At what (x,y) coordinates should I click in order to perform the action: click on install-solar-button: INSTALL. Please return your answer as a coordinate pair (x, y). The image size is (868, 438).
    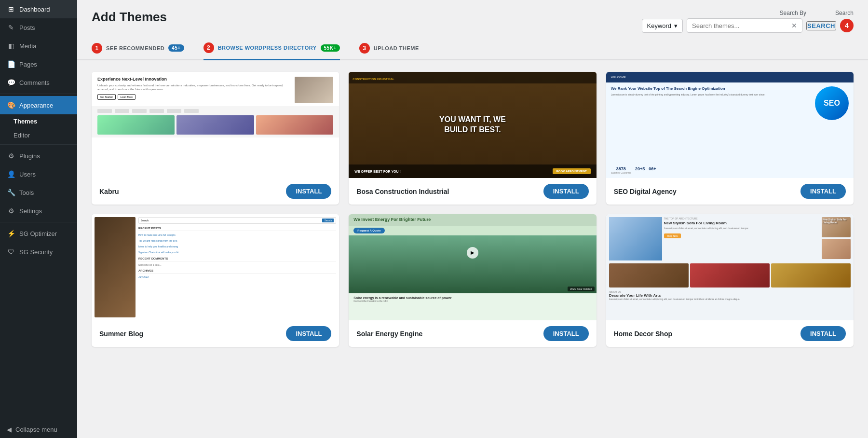
    Looking at the image, I should click on (566, 334).